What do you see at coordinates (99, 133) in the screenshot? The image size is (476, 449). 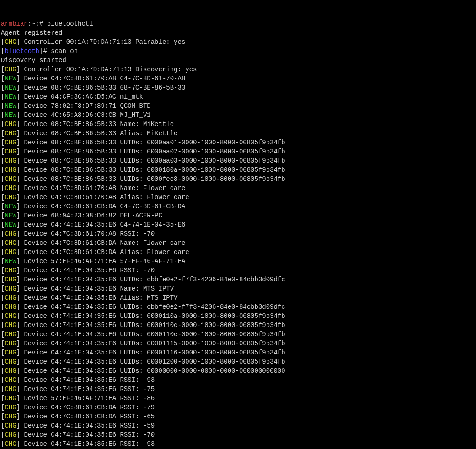 I see `event-text: Device 08:7C:BE:86:5B:33 Alias: MiKettle` at bounding box center [99, 133].